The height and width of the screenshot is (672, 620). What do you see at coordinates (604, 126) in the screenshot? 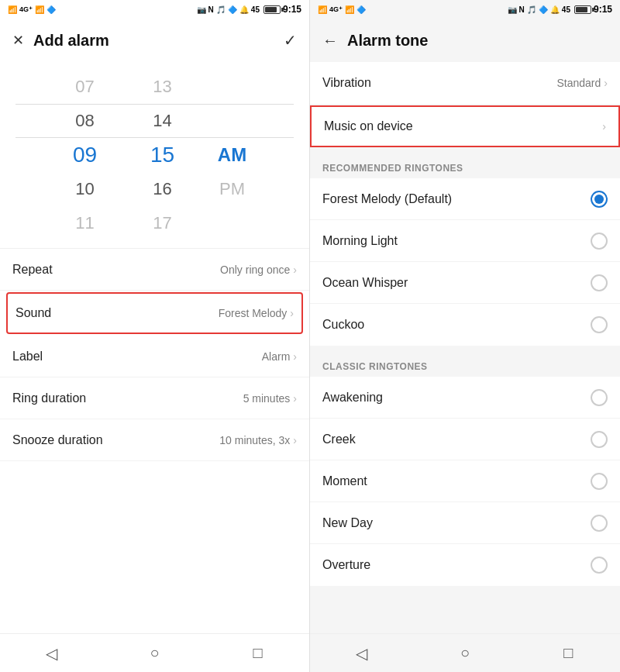
I see `music-on-device-chevron: ›` at bounding box center [604, 126].